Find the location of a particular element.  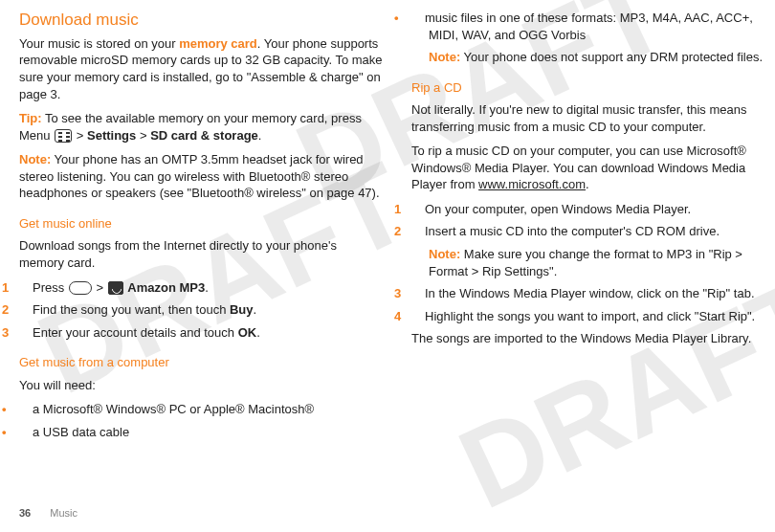

s2-note-text: Make sure you change the format to MP3 i… is located at coordinates (586, 262).